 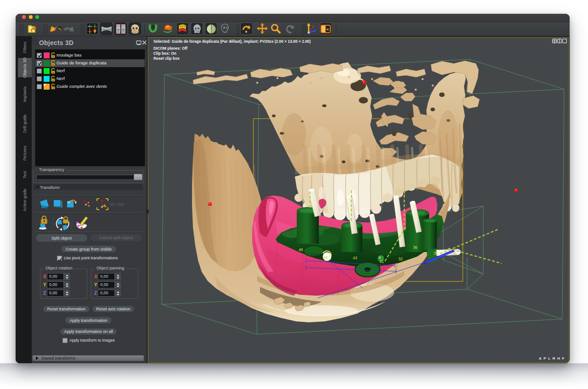 I want to click on svg-text: 45, so click(x=325, y=257).